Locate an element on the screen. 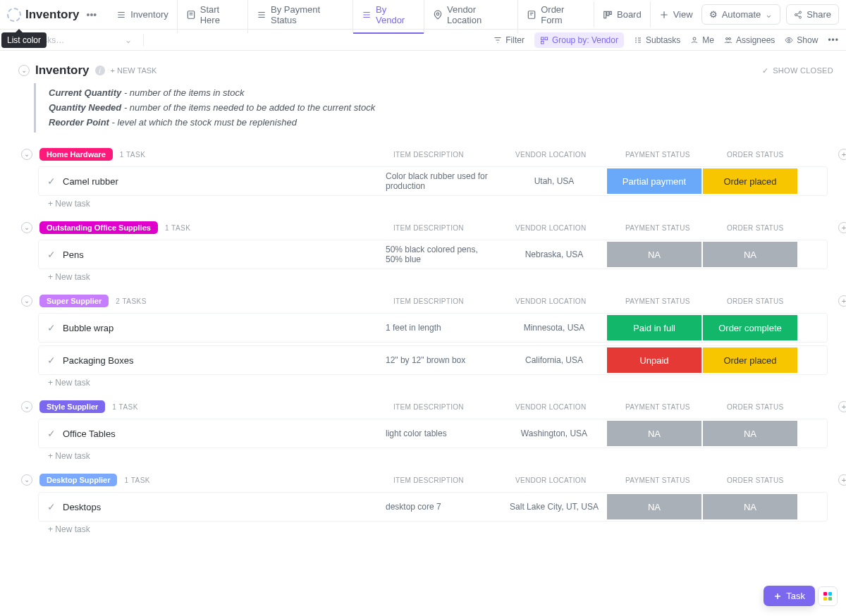 The height and width of the screenshot is (616, 846). vendor-group: Desktop Supplier1 TASKITEM DESCRIPTIONVE… is located at coordinates (423, 503).